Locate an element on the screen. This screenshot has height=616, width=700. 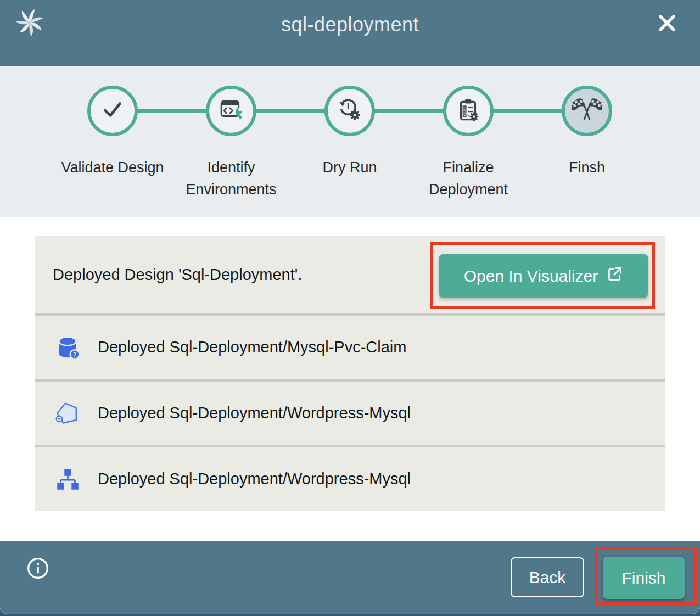
pentagon-icon is located at coordinates (68, 413).